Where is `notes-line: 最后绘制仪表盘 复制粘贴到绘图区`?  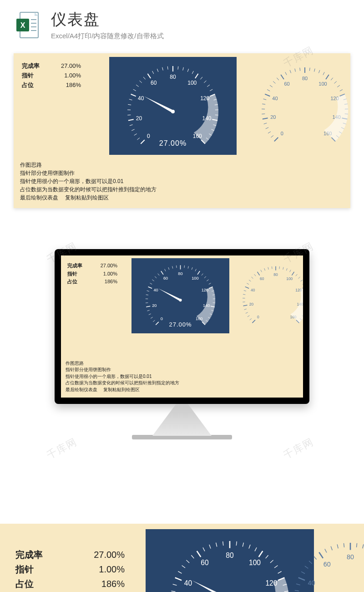
notes-line: 最后绘制仪表盘 复制粘贴到绘图区 is located at coordinates (88, 198).